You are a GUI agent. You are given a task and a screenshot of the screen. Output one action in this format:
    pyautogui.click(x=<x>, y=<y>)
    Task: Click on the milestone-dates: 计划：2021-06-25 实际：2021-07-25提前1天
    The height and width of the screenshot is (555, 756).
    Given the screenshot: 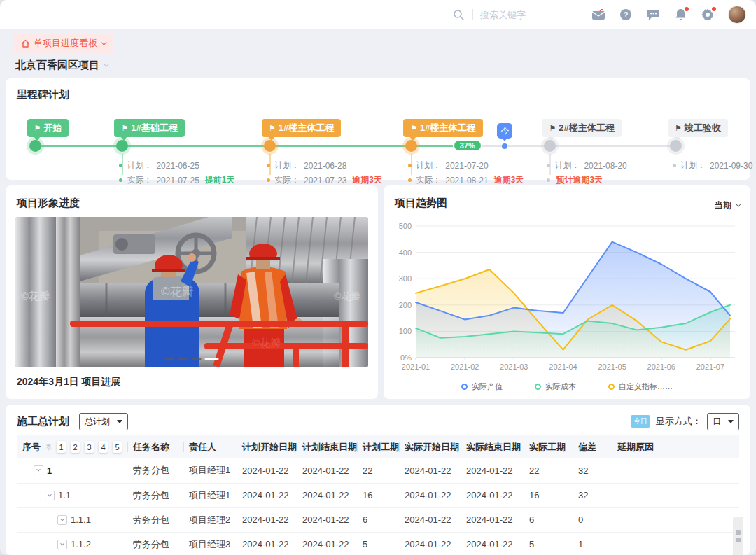 What is the action you would take?
    pyautogui.click(x=176, y=173)
    